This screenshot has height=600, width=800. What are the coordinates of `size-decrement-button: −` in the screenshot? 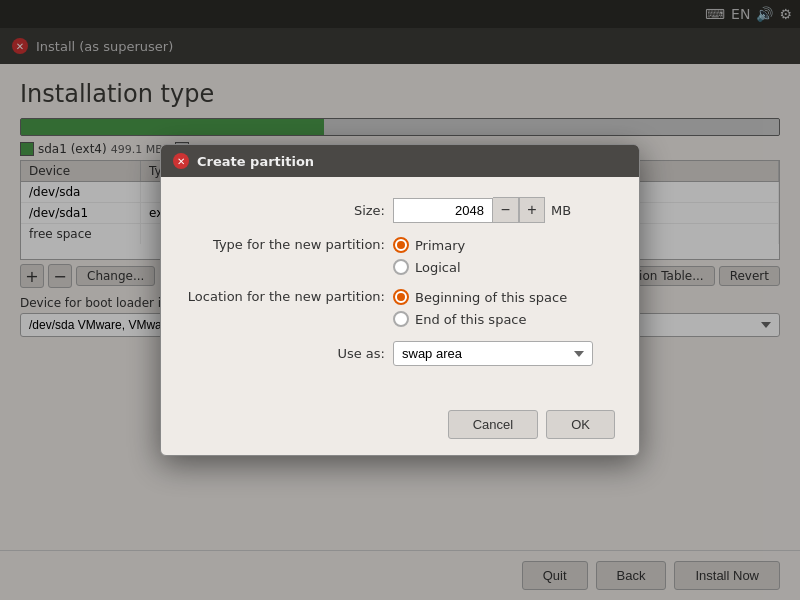 It's located at (506, 210).